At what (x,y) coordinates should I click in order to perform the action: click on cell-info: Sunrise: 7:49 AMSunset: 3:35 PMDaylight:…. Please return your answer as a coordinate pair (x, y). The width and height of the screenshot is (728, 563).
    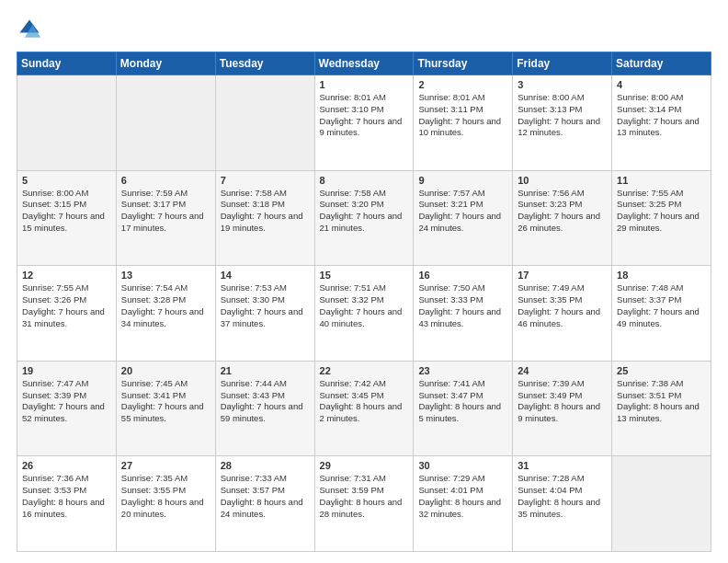
    Looking at the image, I should click on (563, 305).